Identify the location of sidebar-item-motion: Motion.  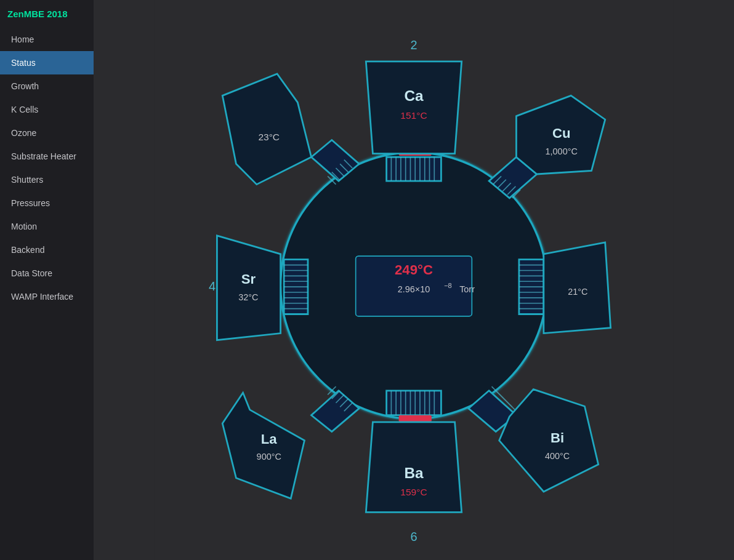
(47, 226).